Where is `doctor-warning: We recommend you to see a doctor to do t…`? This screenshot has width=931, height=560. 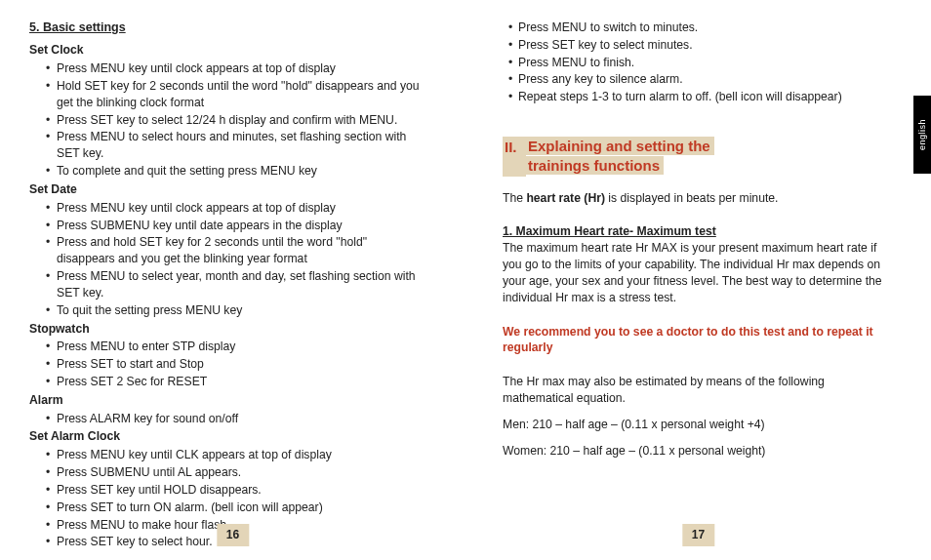
doctor-warning: We recommend you to see a doctor to do t… is located at coordinates (693, 340).